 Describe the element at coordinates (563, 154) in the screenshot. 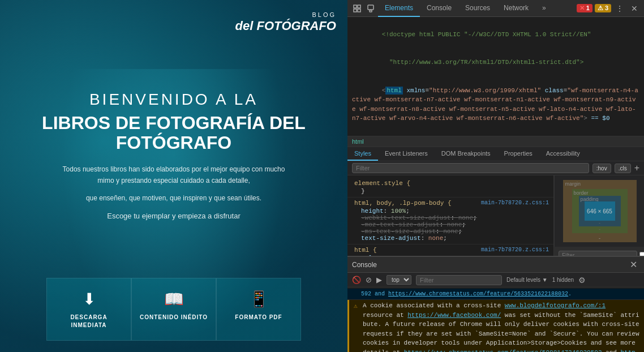

I see `styles-tab-accessibility: Accessibility` at that location.